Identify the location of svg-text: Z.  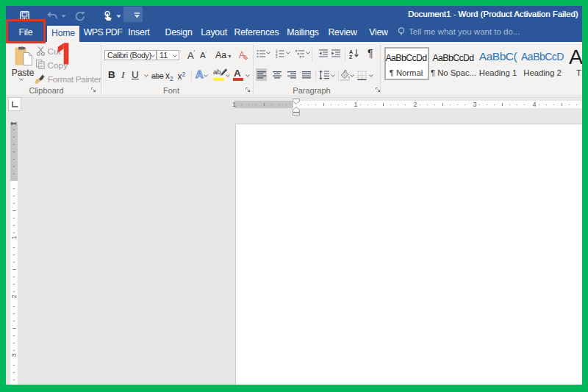
(351, 57).